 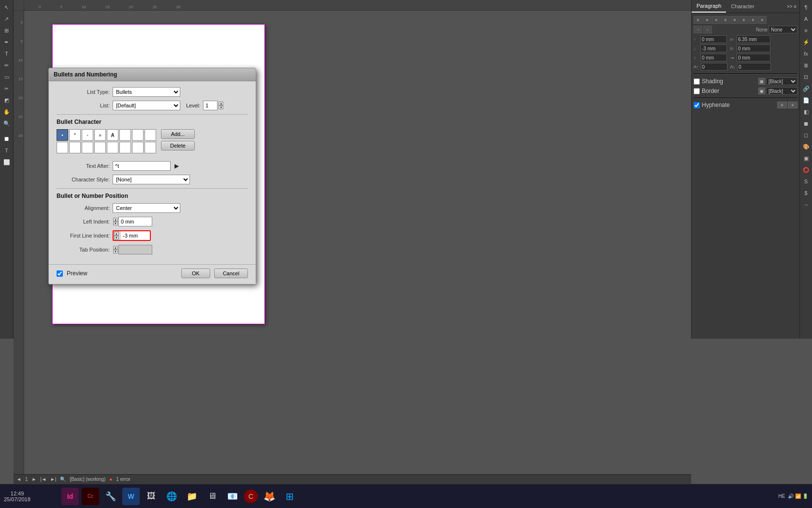 What do you see at coordinates (697, 105) in the screenshot?
I see `hyphenate-checkbox` at bounding box center [697, 105].